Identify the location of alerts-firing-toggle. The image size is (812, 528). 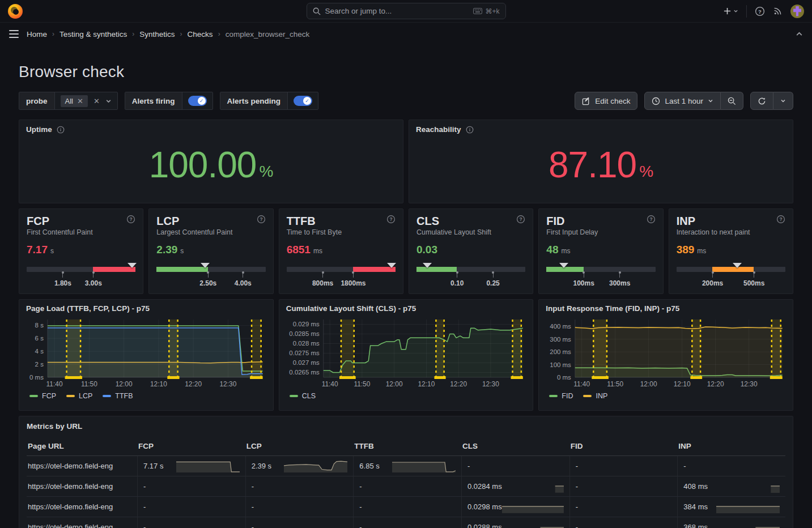
(197, 101).